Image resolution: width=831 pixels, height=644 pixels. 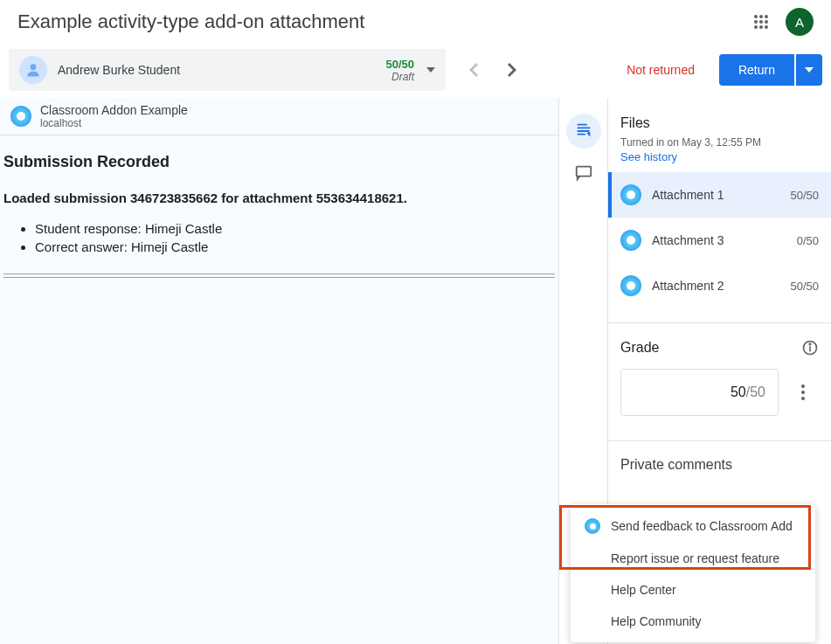 What do you see at coordinates (693, 573) in the screenshot?
I see `help-popup: Send feedback to Classroom Add Report is…` at bounding box center [693, 573].